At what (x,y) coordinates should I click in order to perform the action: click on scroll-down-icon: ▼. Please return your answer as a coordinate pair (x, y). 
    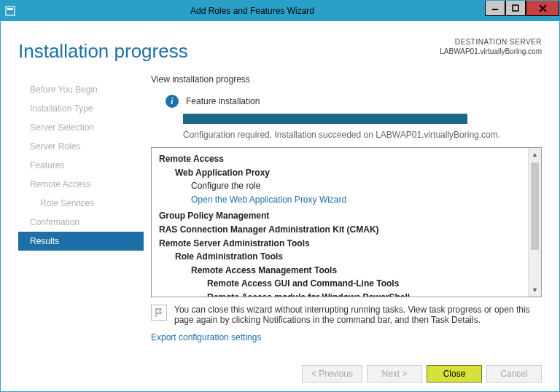
    Looking at the image, I should click on (535, 290).